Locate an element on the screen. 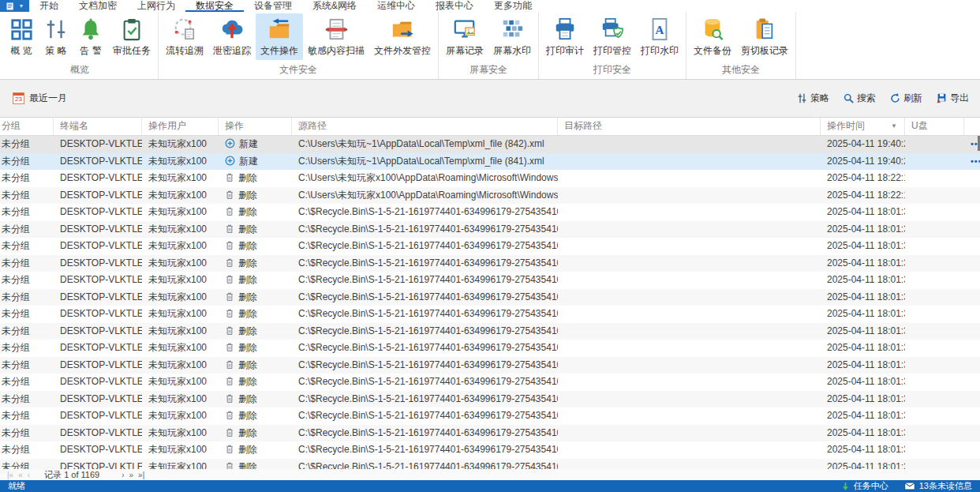 This screenshot has width=980, height=492. menu-item-3: 上网行为 is located at coordinates (156, 6).